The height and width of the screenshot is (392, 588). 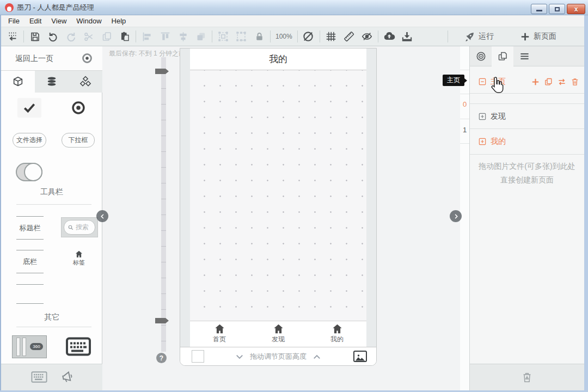 What do you see at coordinates (54, 205) in the screenshot?
I see `section-divider` at bounding box center [54, 205].